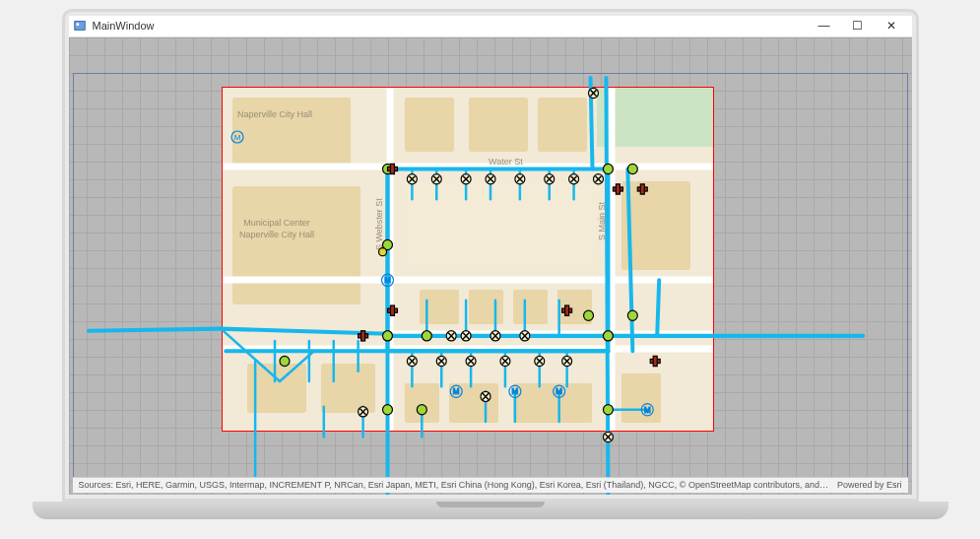 Image resolution: width=980 pixels, height=539 pixels. What do you see at coordinates (80, 26) in the screenshot?
I see `app-icon` at bounding box center [80, 26].